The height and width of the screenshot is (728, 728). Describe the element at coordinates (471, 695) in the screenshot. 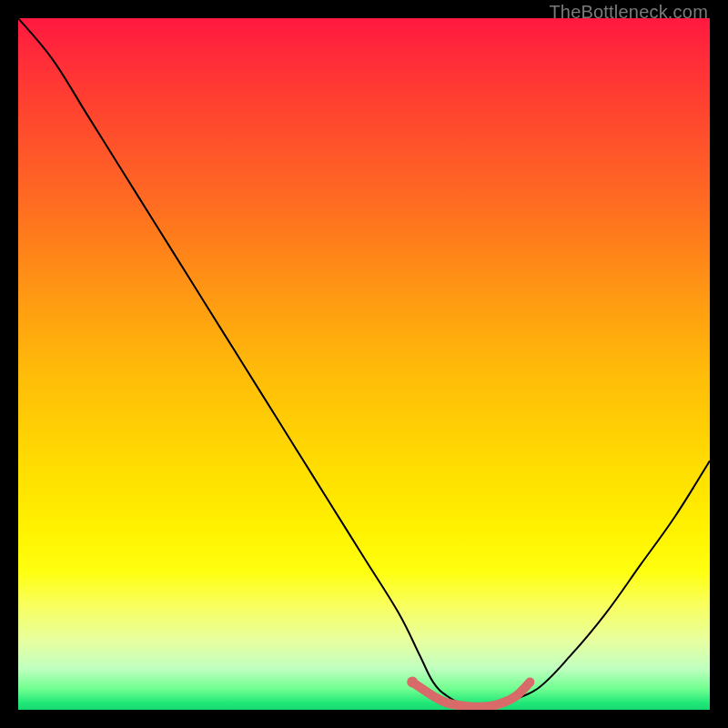

I see `optimal-zone-highlight` at that location.